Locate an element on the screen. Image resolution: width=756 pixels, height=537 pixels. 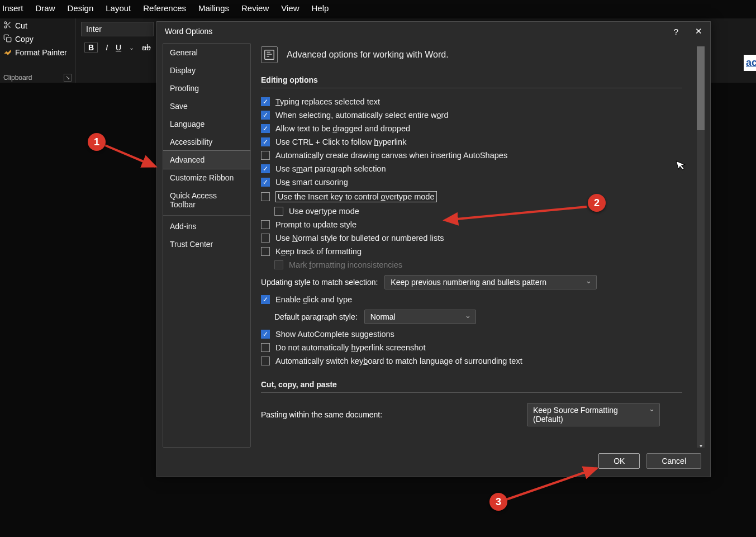
copy-button: Copy is located at coordinates (37, 39).